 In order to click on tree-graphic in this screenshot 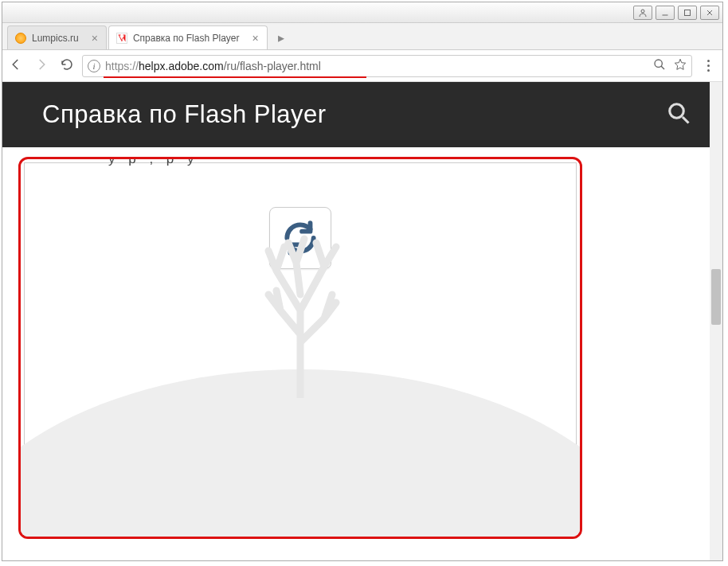, I will do `click(300, 308)`.